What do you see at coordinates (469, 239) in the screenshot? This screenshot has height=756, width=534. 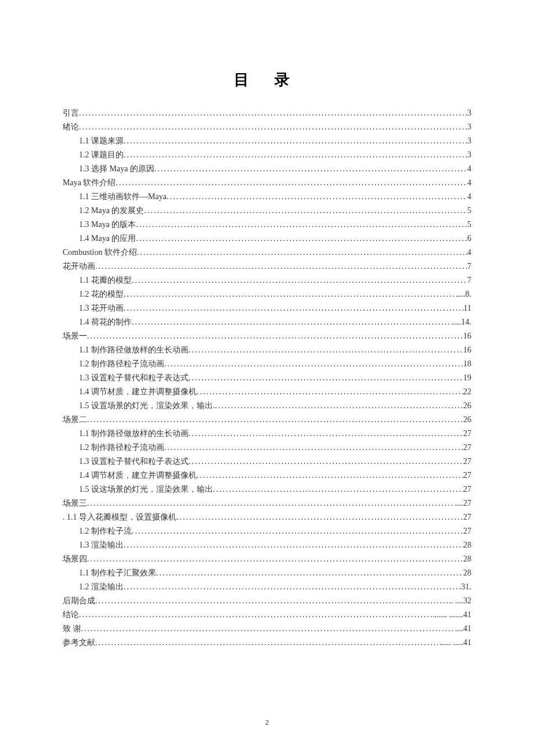 I see `toc-entry-page: 6` at bounding box center [469, 239].